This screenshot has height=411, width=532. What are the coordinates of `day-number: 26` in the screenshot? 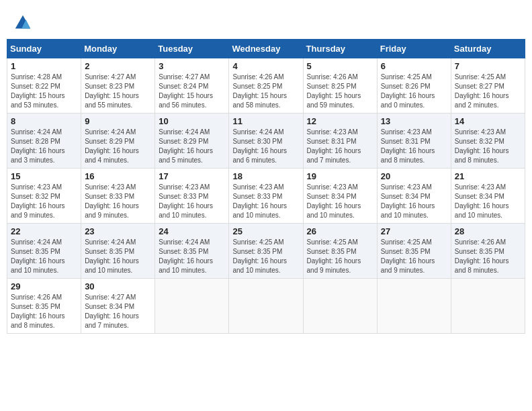 It's located at (340, 231).